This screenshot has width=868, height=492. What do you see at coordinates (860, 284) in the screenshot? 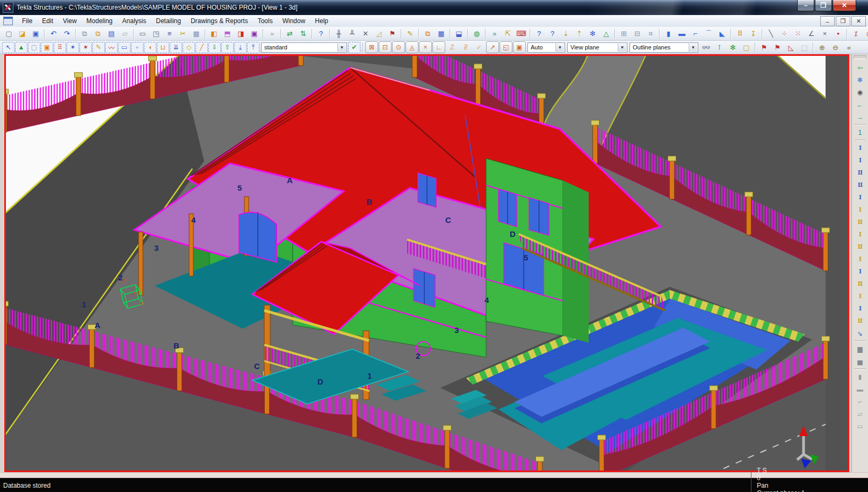
I see `connection-gusset-icon: II` at bounding box center [860, 284].